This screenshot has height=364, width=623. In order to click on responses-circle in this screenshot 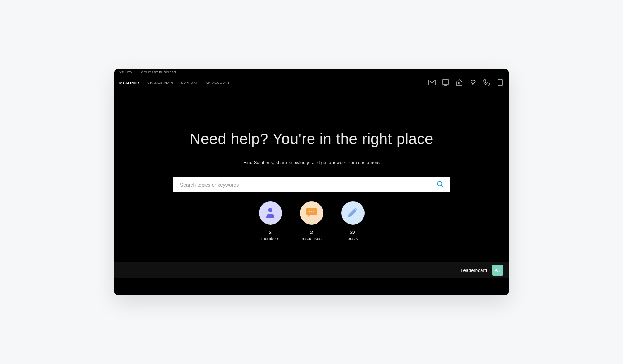, I will do `click(312, 213)`.